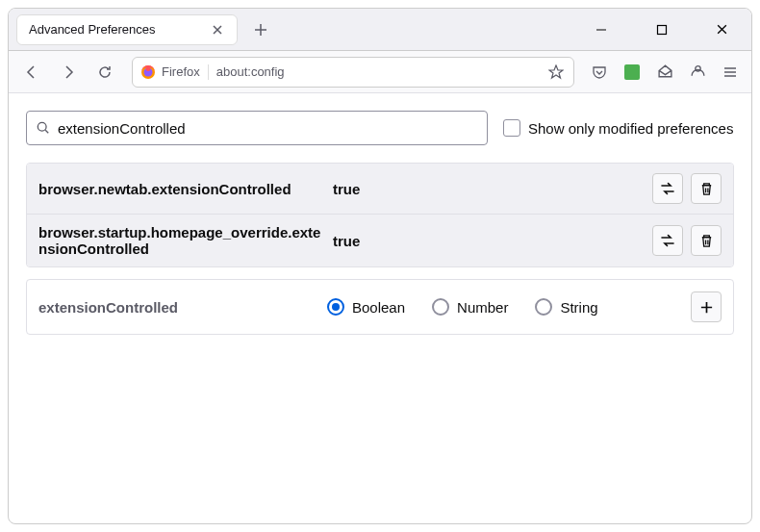 This screenshot has height=532, width=760. I want to click on checkbox-icon, so click(512, 128).